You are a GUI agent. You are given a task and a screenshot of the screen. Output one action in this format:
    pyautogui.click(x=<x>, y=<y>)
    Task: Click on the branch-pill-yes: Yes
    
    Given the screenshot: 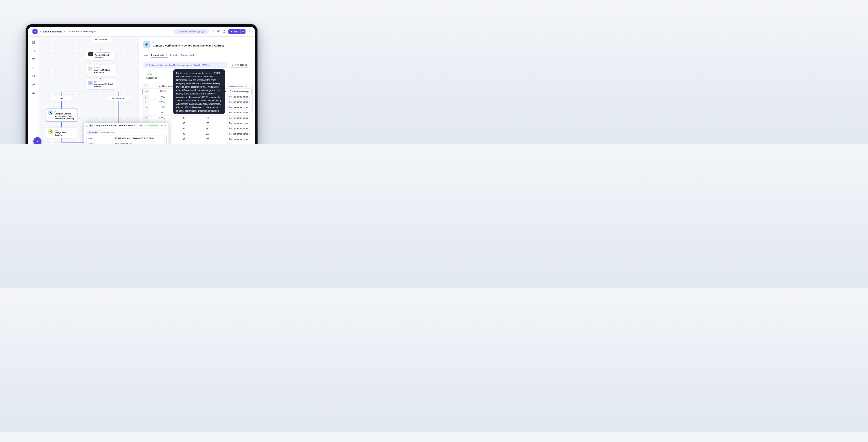 What is the action you would take?
    pyautogui.click(x=61, y=98)
    